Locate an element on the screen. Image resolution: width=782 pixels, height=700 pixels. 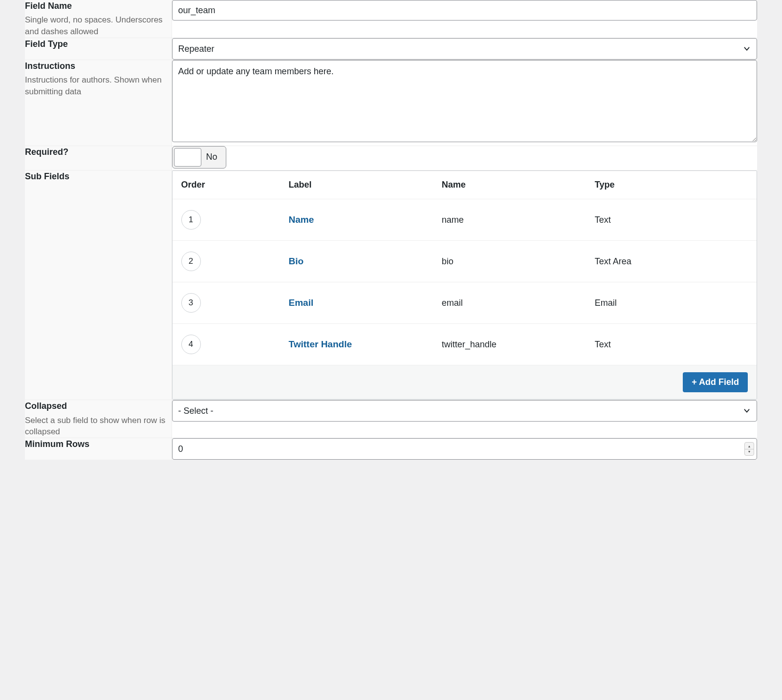
order-handle: 4 is located at coordinates (191, 344).